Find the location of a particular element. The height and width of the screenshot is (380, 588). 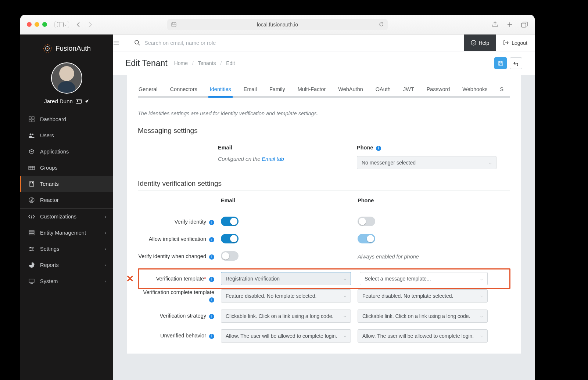

sidebar-item-settings: Settings ‹ is located at coordinates (67, 249).